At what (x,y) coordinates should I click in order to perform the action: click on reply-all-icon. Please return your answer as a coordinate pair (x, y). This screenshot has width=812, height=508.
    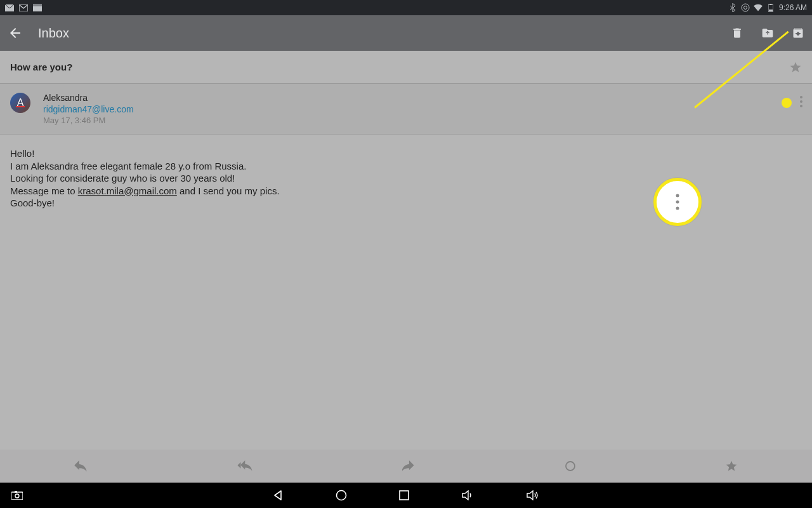
    Looking at the image, I should click on (246, 466).